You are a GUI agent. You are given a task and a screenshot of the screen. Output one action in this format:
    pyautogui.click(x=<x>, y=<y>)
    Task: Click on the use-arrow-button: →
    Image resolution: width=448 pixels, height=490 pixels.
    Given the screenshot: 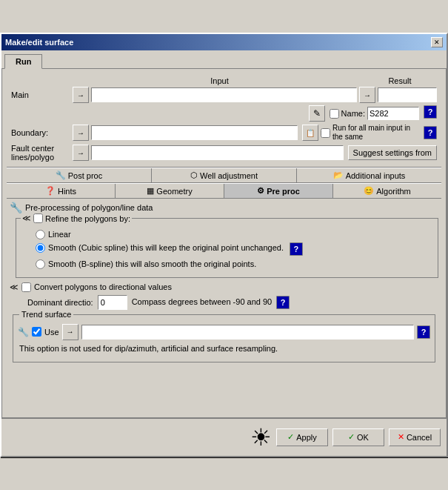 What is the action you would take?
    pyautogui.click(x=70, y=332)
    